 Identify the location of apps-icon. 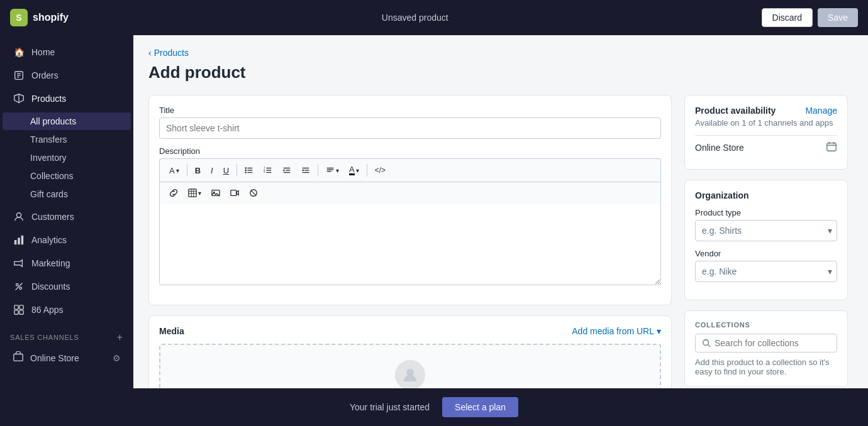
(19, 310).